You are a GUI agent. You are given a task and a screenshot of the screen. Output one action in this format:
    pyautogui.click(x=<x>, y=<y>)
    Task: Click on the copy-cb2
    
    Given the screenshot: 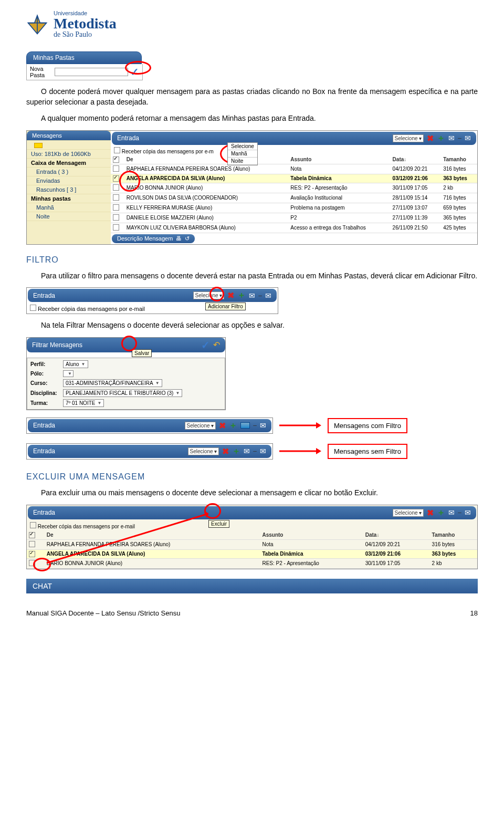 What is the action you would take?
    pyautogui.click(x=33, y=308)
    